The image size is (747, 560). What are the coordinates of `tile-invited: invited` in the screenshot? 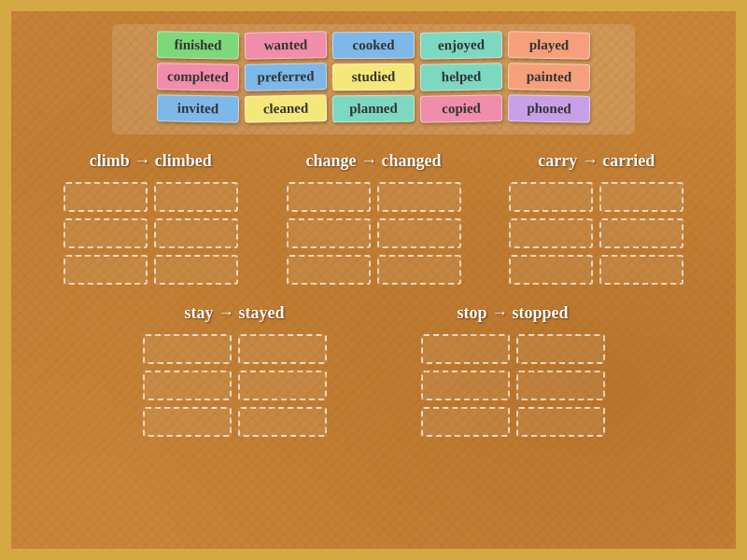 It's located at (198, 108).